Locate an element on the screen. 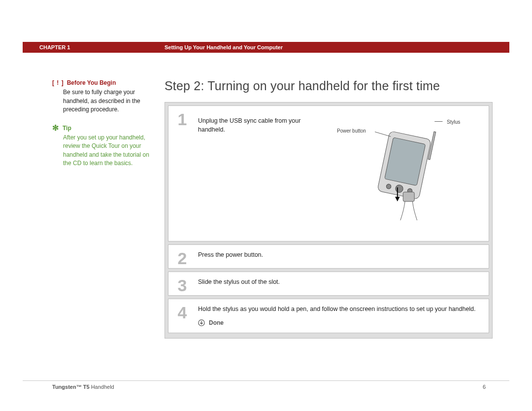  before-you-begin-title: Before You Begin is located at coordinates (92, 83).